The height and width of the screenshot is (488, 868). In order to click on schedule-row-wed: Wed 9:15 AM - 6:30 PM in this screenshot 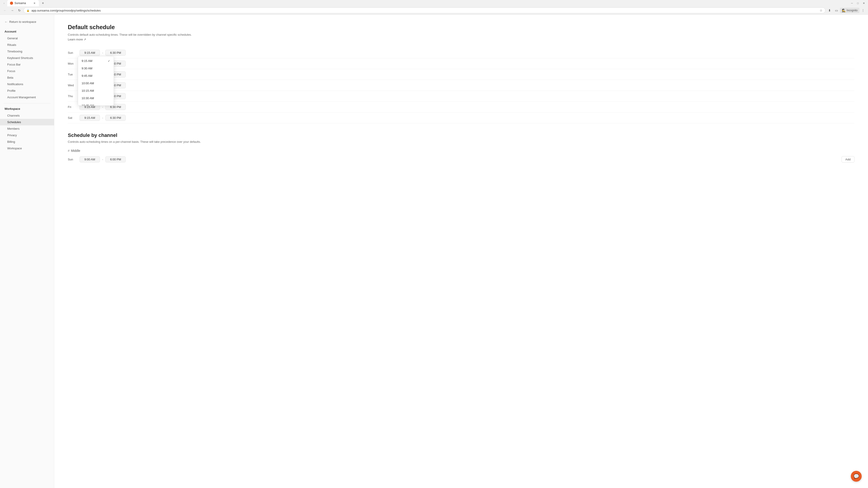, I will do `click(461, 86)`.